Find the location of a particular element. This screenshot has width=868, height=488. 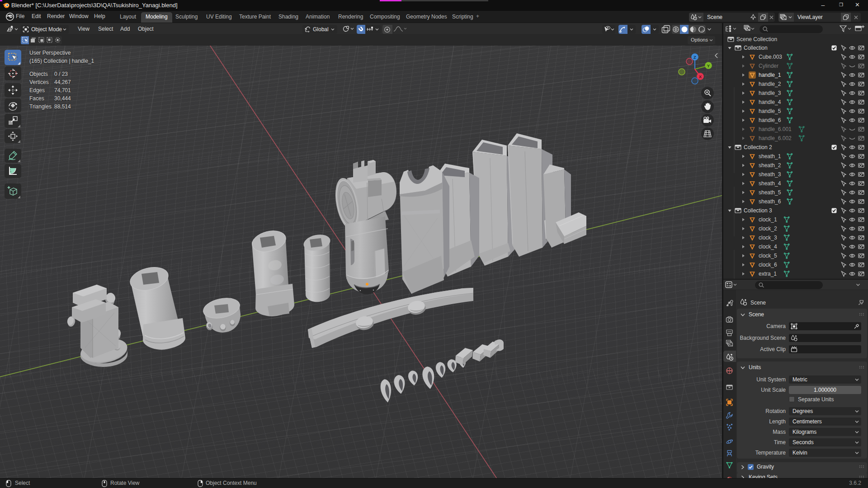

svg-text: handle_6.001 is located at coordinates (775, 129).